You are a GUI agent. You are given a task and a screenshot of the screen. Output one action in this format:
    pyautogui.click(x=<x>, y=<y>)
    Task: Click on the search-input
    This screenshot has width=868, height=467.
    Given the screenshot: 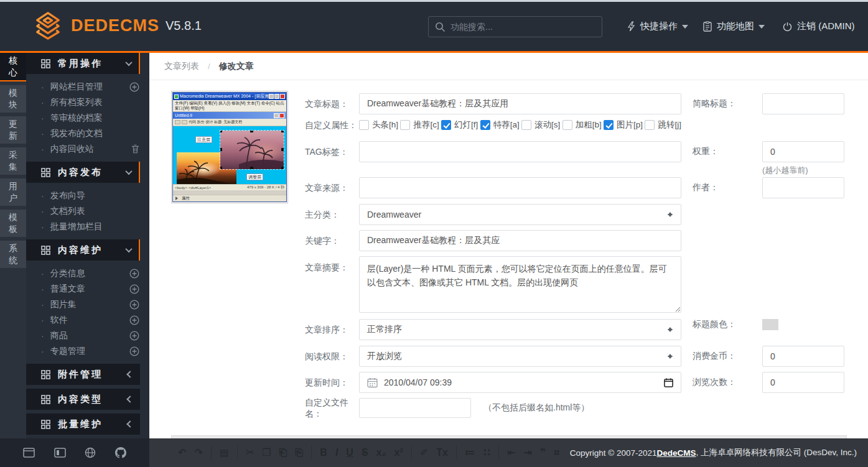 What is the action you would take?
    pyautogui.click(x=523, y=27)
    